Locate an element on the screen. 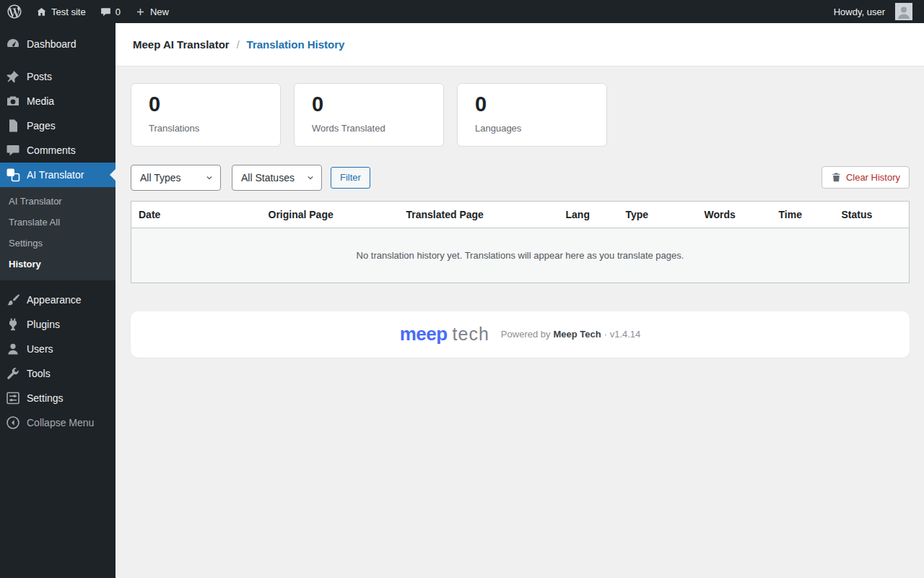  column-header-date: Date is located at coordinates (196, 214).